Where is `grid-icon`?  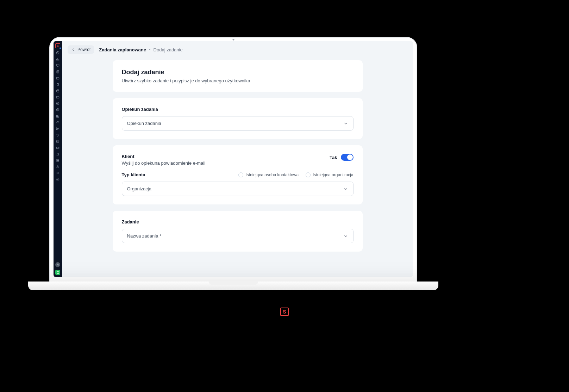
grid-icon is located at coordinates (58, 116).